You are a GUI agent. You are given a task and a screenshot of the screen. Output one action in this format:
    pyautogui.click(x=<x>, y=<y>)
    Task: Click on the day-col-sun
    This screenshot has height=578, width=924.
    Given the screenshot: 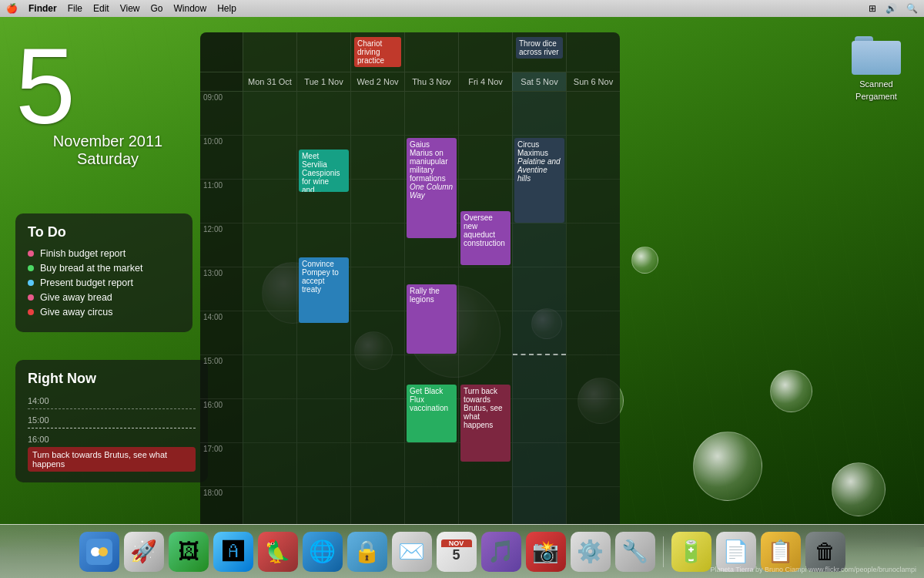 What is the action you would take?
    pyautogui.click(x=593, y=308)
    